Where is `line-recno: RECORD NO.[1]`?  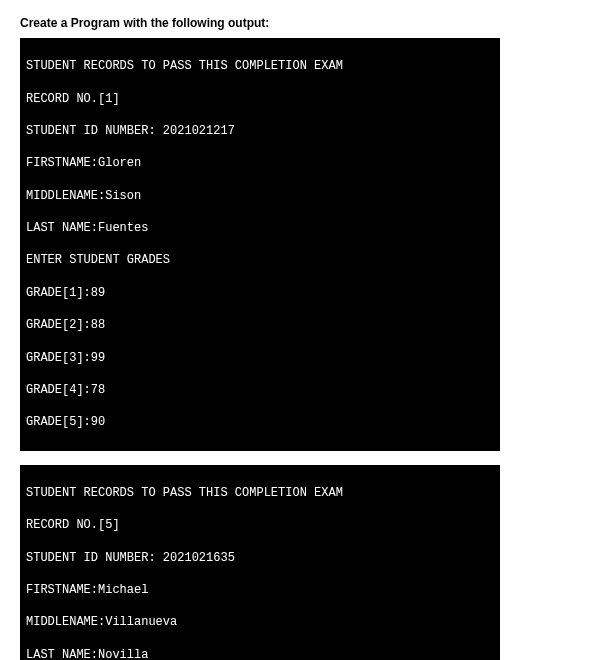
line-recno: RECORD NO.[1] is located at coordinates (260, 99).